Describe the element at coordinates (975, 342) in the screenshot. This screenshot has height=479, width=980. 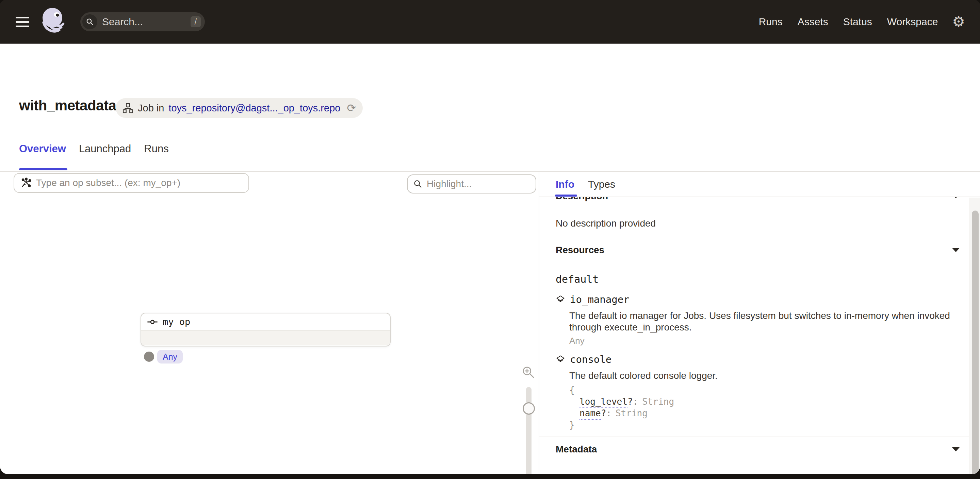
I see `panel-scrollbar-thumb` at that location.